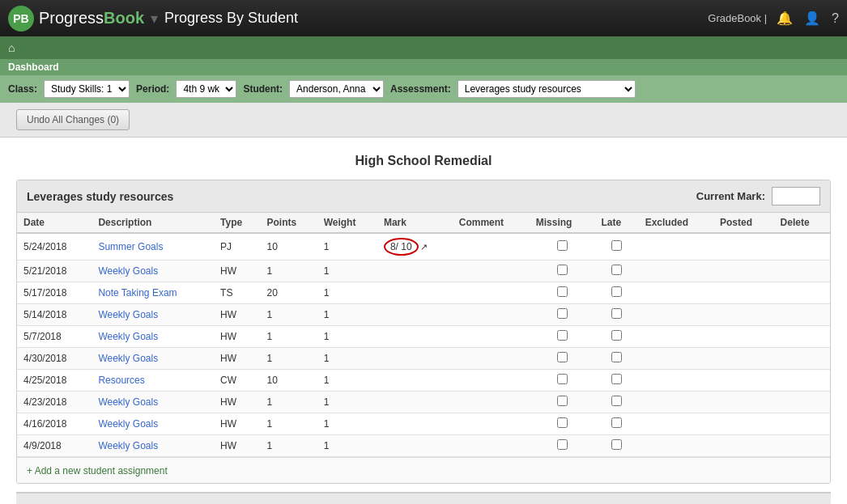 The image size is (847, 504). Describe the element at coordinates (289, 293) in the screenshot. I see `cell-points: 20` at that location.